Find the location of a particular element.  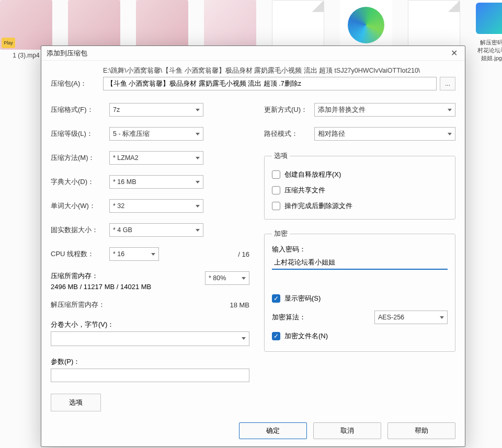

photos-icon is located at coordinates (489, 18).